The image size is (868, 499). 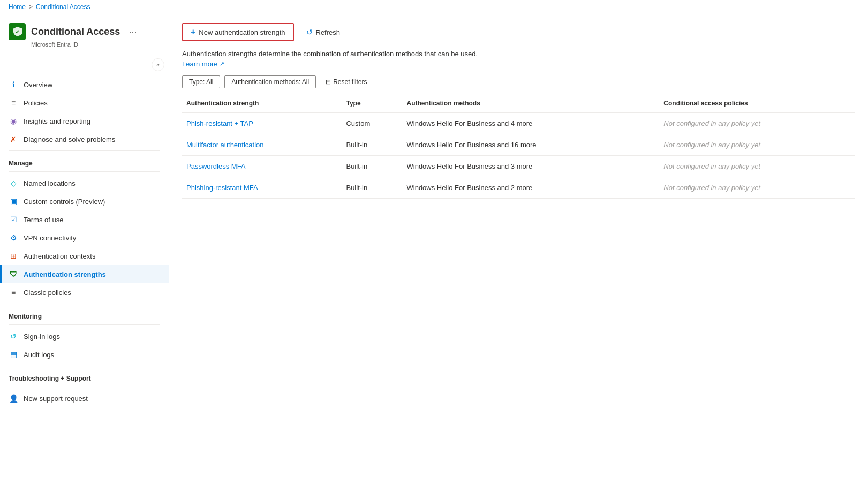 What do you see at coordinates (200, 64) in the screenshot?
I see `learn-more-label: Learn more` at bounding box center [200, 64].